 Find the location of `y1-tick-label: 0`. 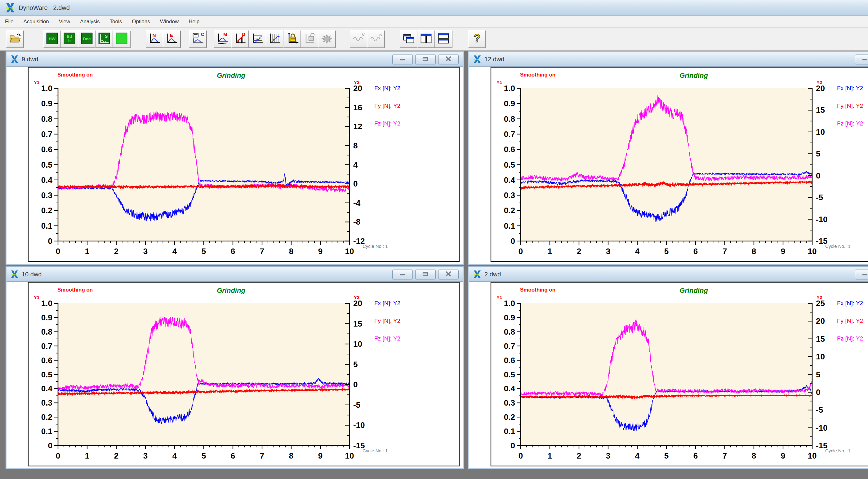

y1-tick-label: 0 is located at coordinates (513, 446).